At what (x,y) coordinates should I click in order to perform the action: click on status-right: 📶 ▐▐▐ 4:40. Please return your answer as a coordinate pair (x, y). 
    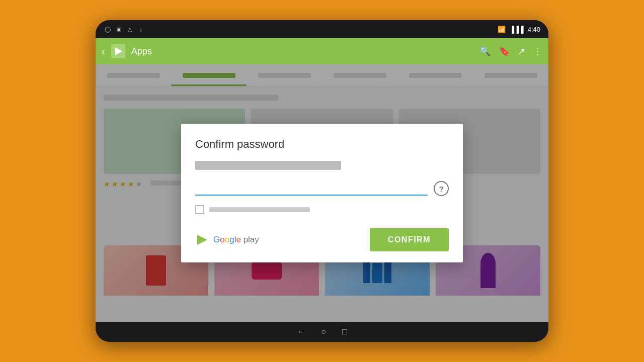
    Looking at the image, I should click on (519, 29).